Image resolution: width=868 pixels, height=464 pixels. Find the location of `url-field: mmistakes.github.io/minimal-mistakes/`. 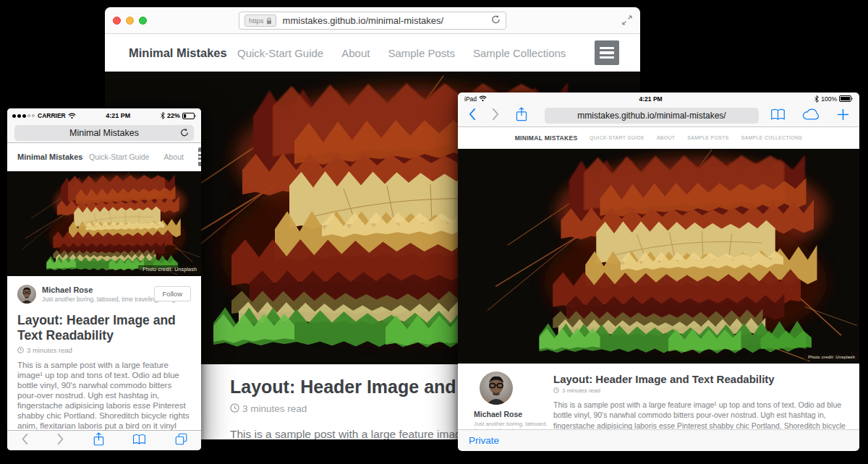

url-field: mmistakes.github.io/minimal-mistakes/ is located at coordinates (652, 116).